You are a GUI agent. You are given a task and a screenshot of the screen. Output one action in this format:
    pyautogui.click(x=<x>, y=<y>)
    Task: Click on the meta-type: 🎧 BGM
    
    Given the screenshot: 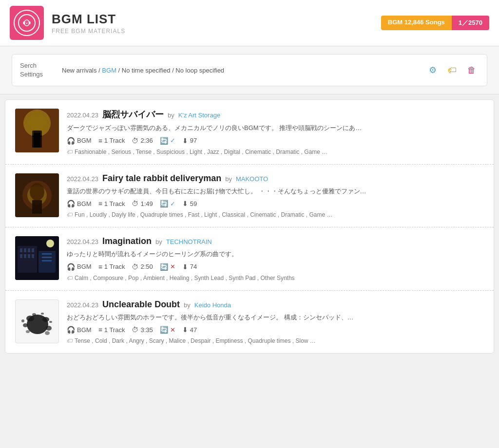 What is the action you would take?
    pyautogui.click(x=79, y=330)
    